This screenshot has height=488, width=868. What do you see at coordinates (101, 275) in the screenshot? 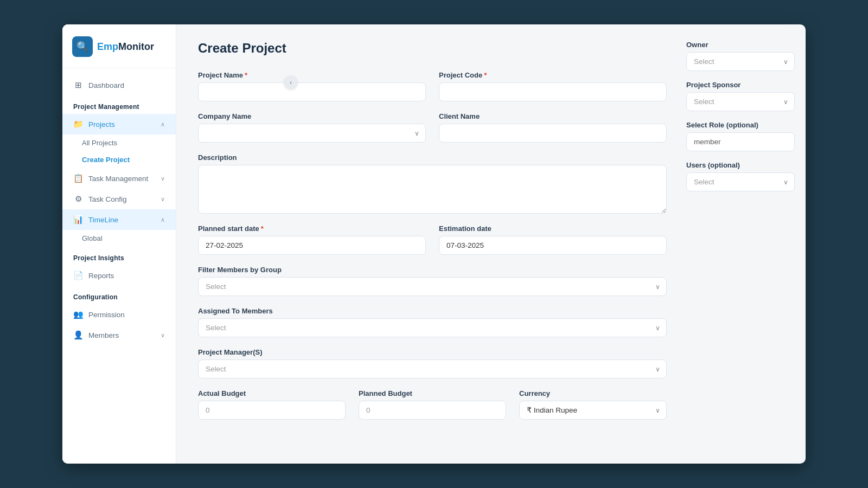
I see `reports-label: Reports` at bounding box center [101, 275].